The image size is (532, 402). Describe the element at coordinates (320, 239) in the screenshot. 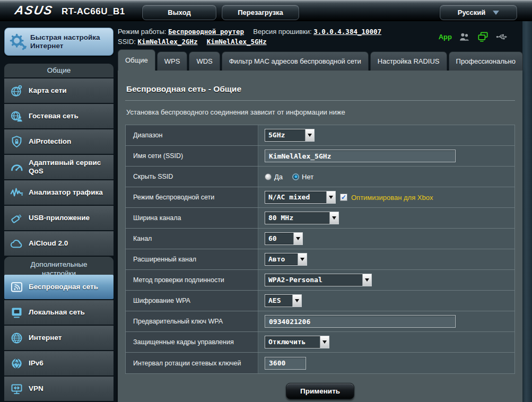

I see `form-row: Канал60` at that location.